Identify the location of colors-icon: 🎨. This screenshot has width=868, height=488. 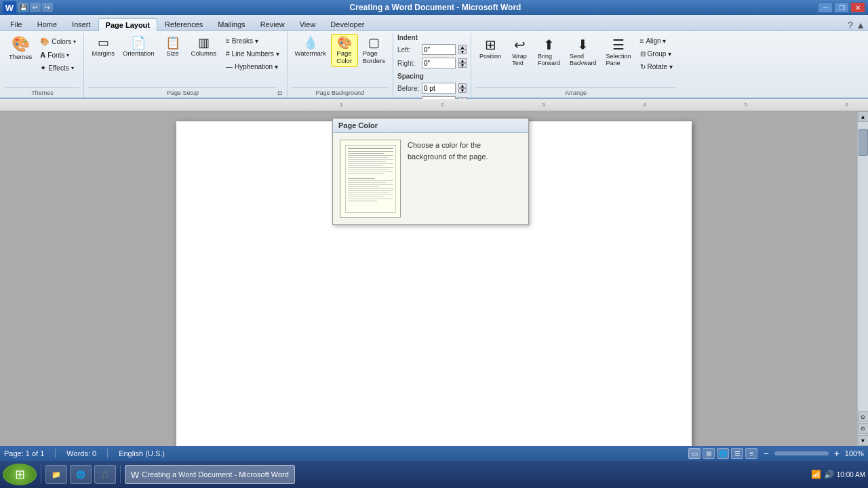
(45, 42).